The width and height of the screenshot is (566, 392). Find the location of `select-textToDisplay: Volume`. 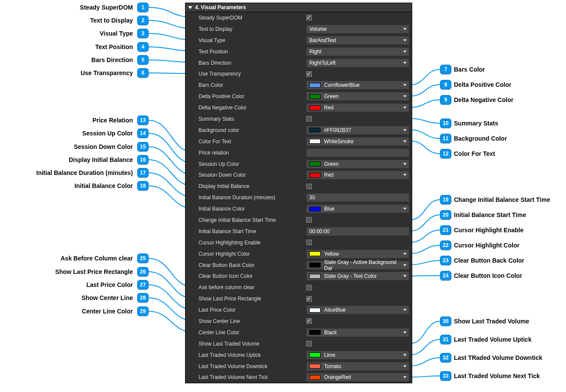

select-textToDisplay: Volume is located at coordinates (358, 29).